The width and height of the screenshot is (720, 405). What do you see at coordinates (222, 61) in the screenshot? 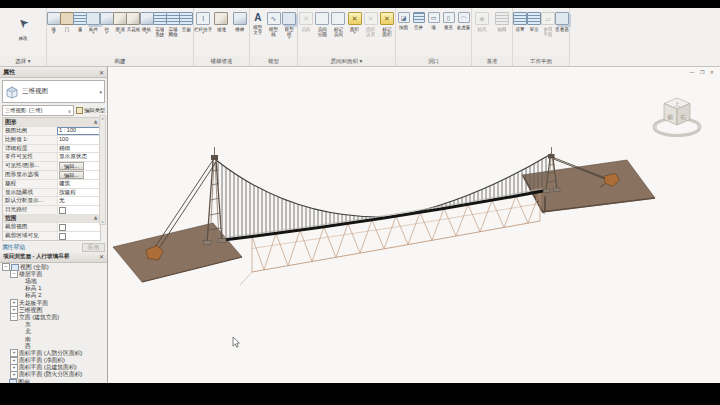
I see `ribbon-panel-title: 楼梯坡道` at bounding box center [222, 61].